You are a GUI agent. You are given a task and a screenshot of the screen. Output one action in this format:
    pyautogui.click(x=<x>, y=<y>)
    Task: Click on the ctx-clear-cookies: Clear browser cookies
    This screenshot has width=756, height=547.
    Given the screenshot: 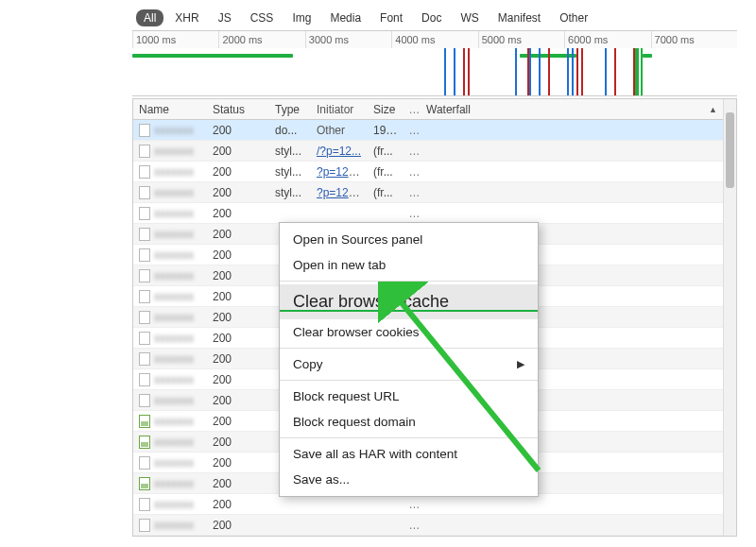 What is the action you would take?
    pyautogui.click(x=408, y=333)
    